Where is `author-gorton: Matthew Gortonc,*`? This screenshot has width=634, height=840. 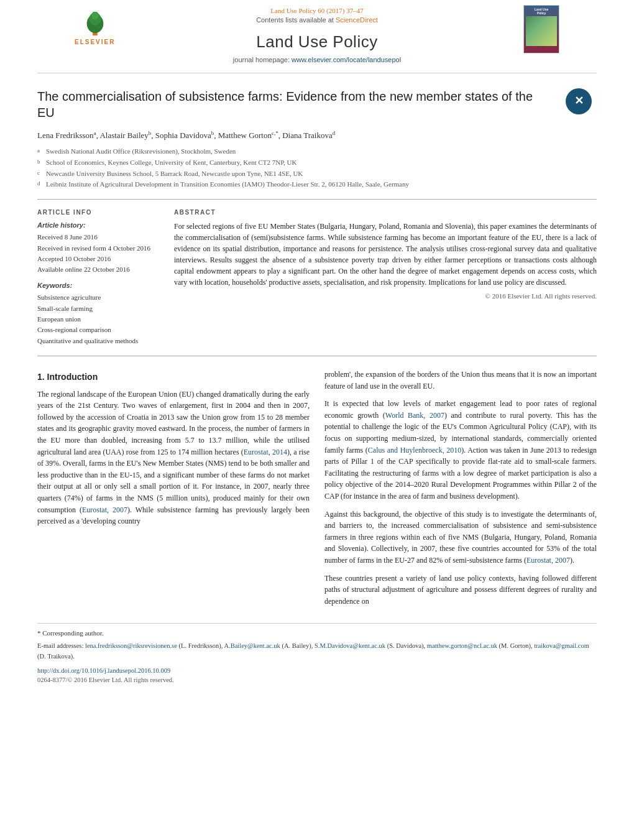
author-gorton: Matthew Gortonc,* is located at coordinates (249, 136).